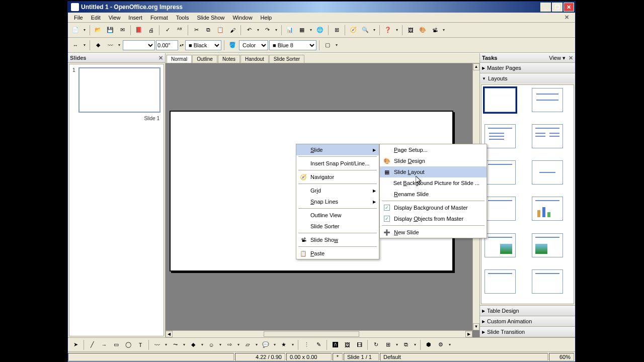 The image size is (644, 362). I want to click on symbol-shapes-button: ☺, so click(211, 345).